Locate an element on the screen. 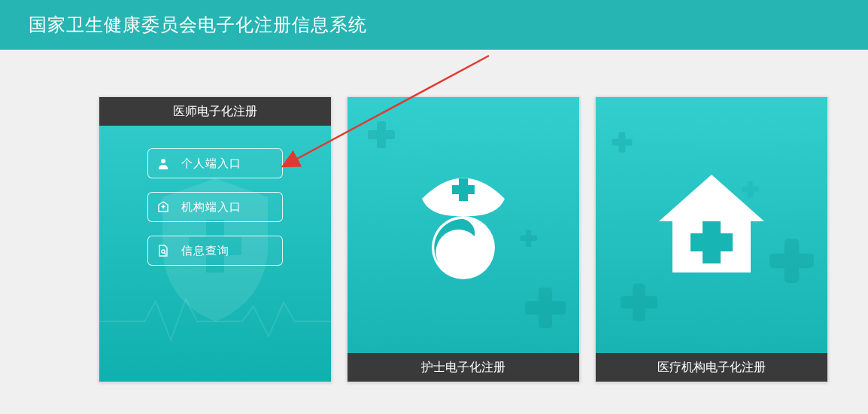 The width and height of the screenshot is (868, 414). nurse-icon is located at coordinates (463, 225).